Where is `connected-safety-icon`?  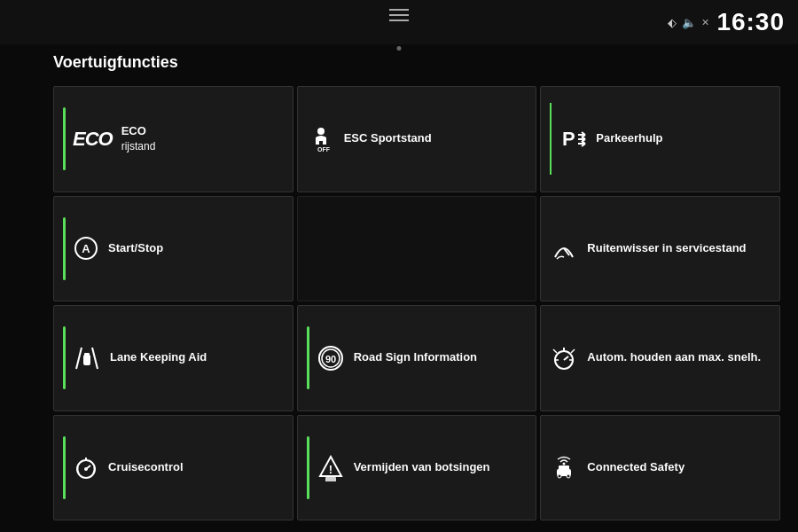
connected-safety-icon is located at coordinates (564, 467).